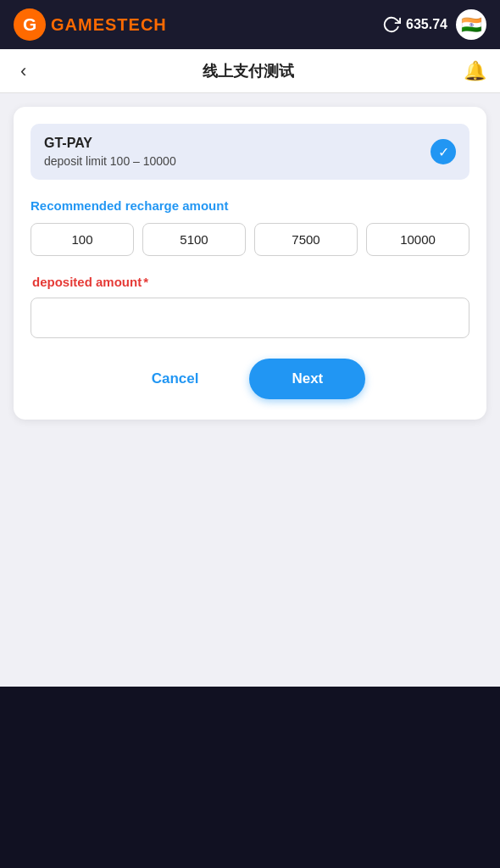 Image resolution: width=500 pixels, height=868 pixels. I want to click on action-buttons: Cancel Next, so click(250, 379).